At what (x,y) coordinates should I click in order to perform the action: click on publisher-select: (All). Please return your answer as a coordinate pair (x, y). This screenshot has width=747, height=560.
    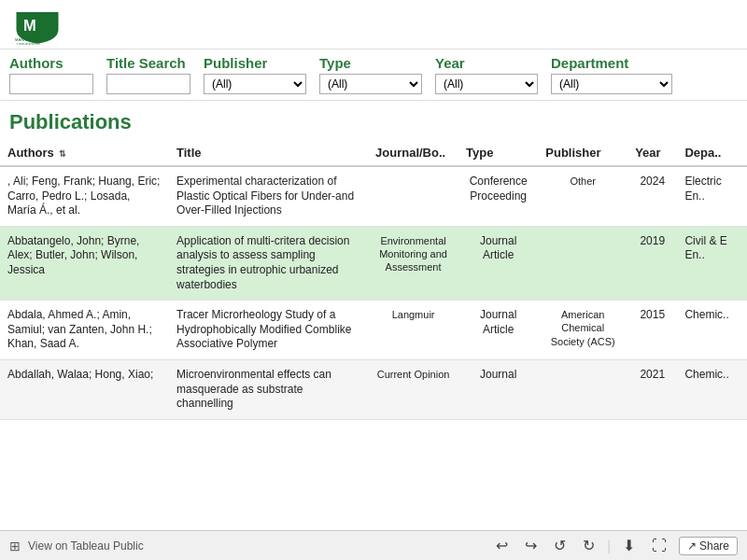
    Looking at the image, I should click on (255, 84).